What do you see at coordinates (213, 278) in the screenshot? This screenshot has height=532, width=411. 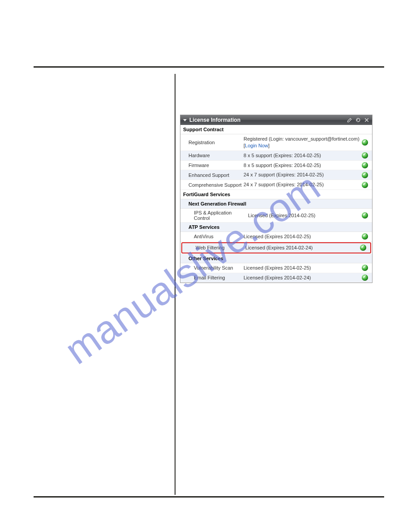 I see `label-email-filtering: Email Filtering` at bounding box center [213, 278].